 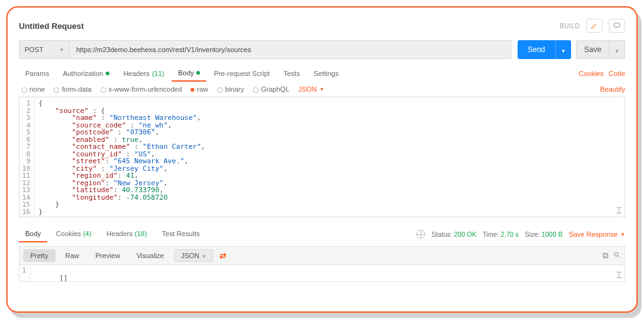 What do you see at coordinates (182, 73) in the screenshot?
I see `tabs-left: Params Authorization Headers (11) Body P…` at bounding box center [182, 73].